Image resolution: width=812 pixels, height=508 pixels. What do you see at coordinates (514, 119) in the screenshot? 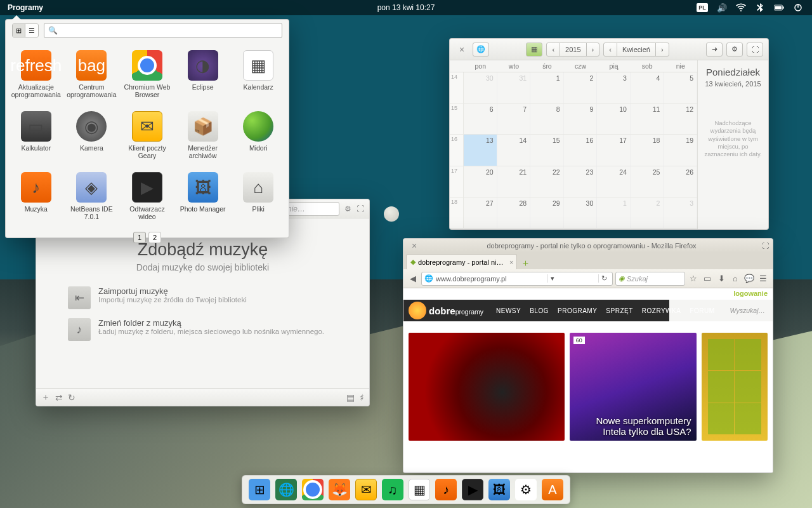
I see `calendar-day: 7` at bounding box center [514, 119].